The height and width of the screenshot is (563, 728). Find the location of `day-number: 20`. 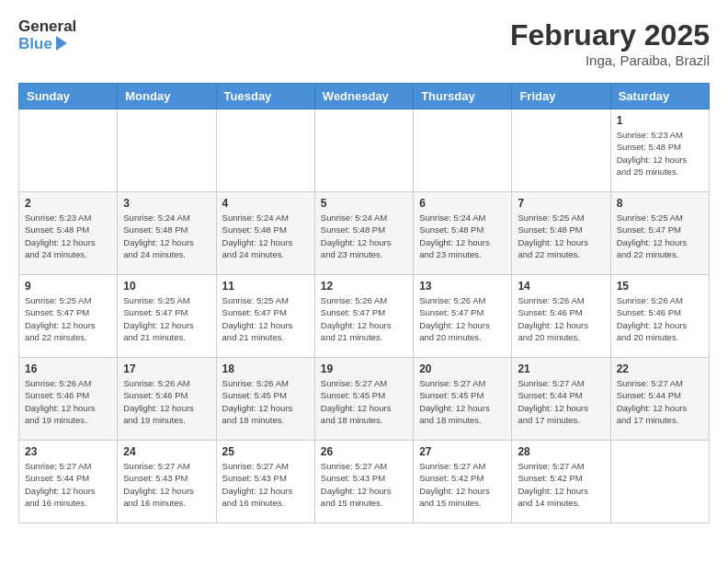

day-number: 20 is located at coordinates (462, 369).